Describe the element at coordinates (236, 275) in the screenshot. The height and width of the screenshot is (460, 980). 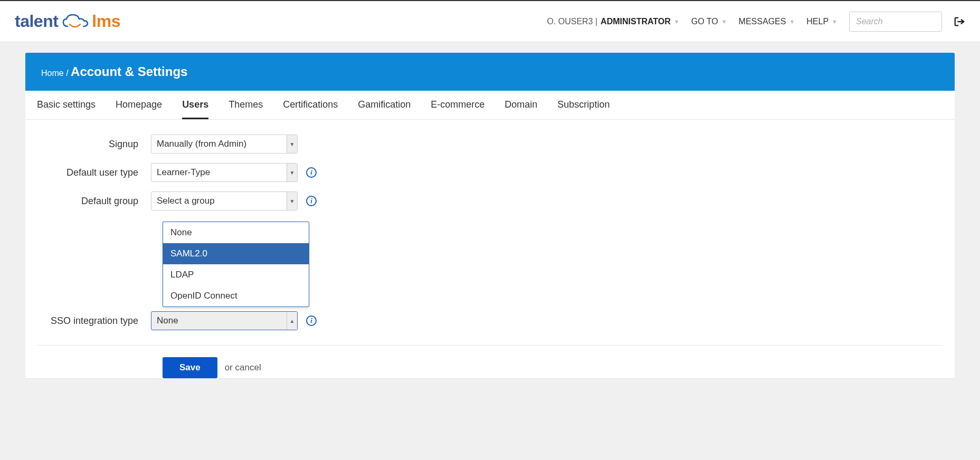
I see `sso-option-ldap: LDAP` at that location.